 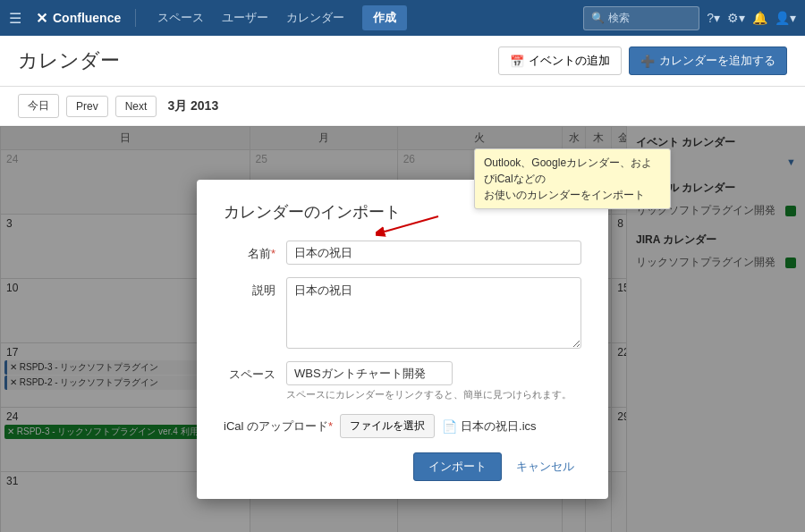 I want to click on name-required: *, so click(x=274, y=254).